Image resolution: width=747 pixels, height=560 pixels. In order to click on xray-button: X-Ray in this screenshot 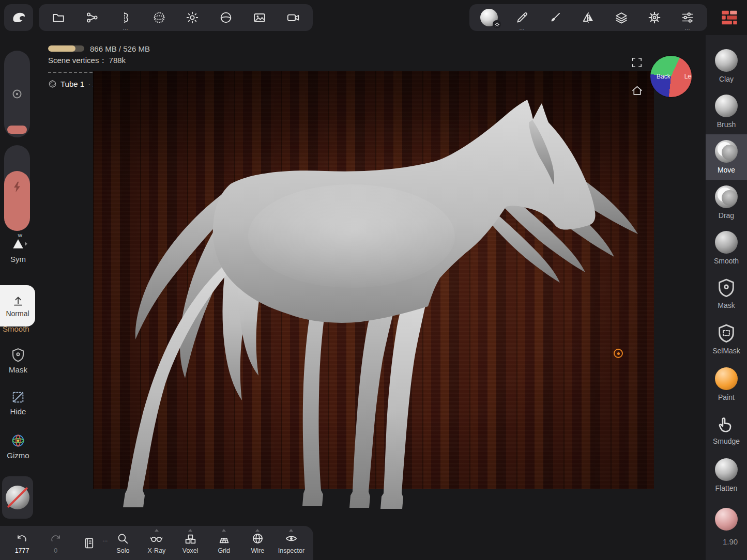, I will do `click(157, 543)`.